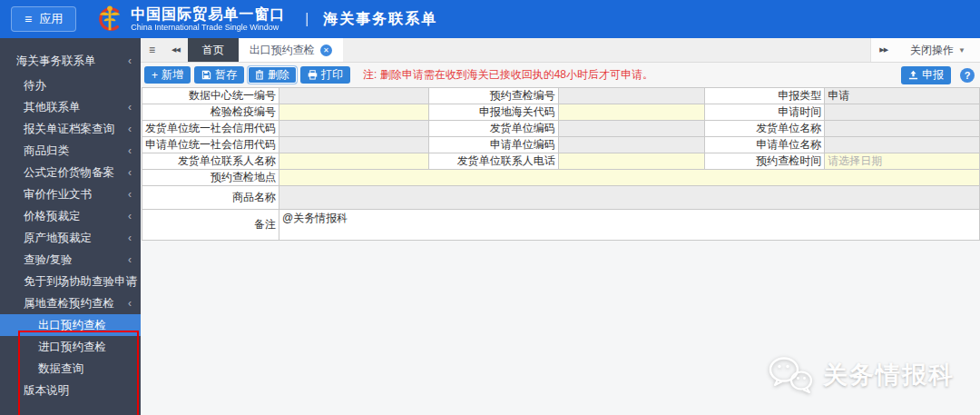 This screenshot has height=415, width=980. What do you see at coordinates (279, 74) in the screenshot?
I see `delete-button-label: 删除` at bounding box center [279, 74].